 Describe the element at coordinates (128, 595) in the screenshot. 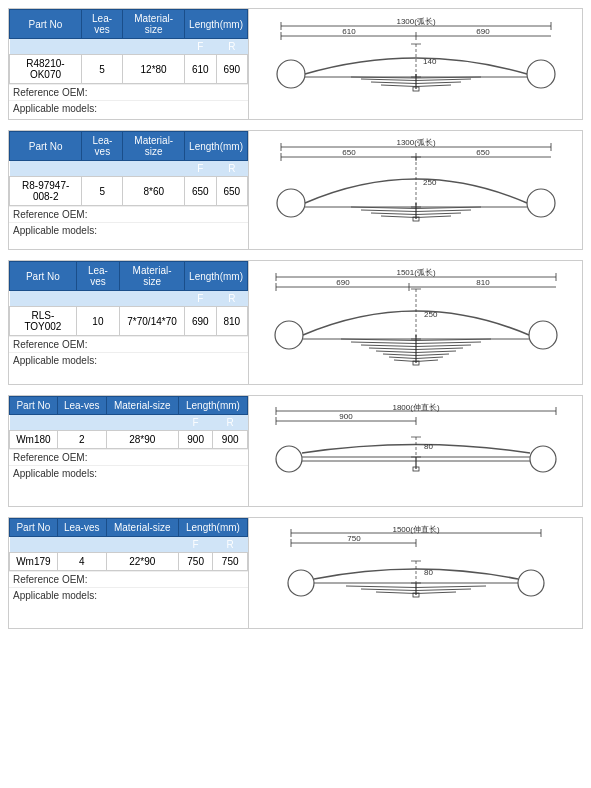

I see `applicable-models-5: Applicable models:` at that location.